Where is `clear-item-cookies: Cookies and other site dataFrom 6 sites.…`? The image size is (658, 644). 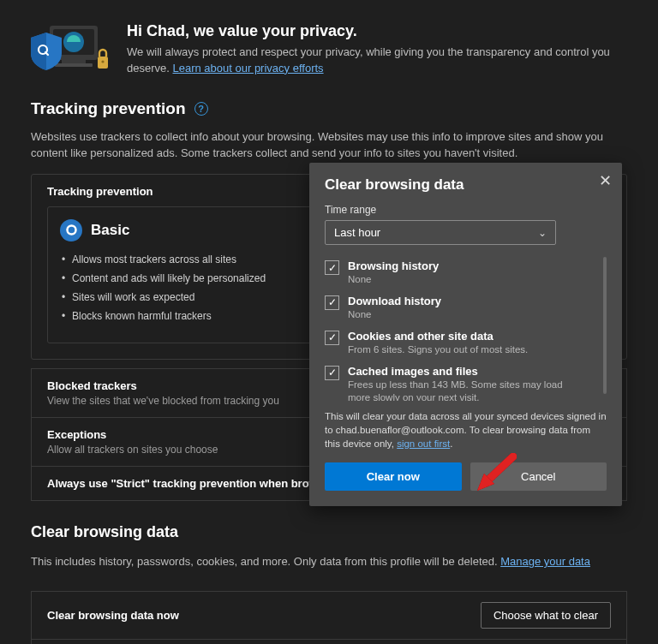 clear-item-cookies: Cookies and other site dataFrom 6 sites.… is located at coordinates (466, 343).